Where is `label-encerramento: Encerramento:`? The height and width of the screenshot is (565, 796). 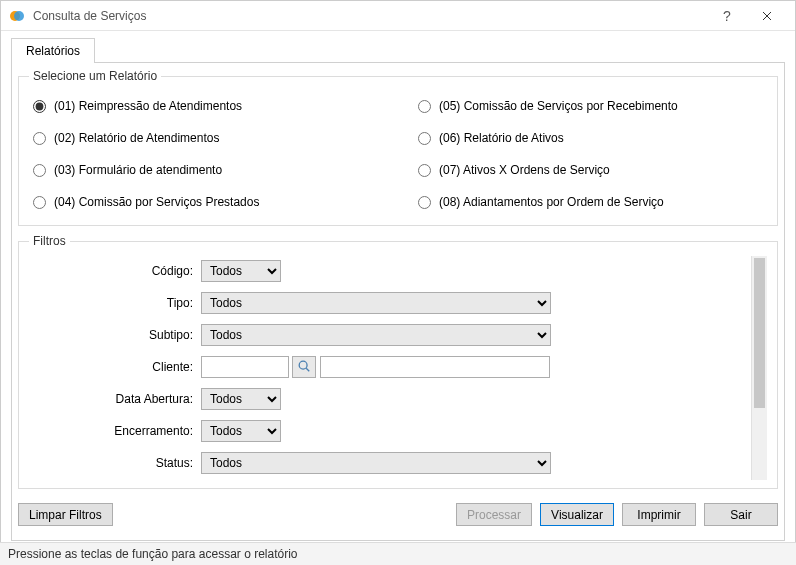
label-encerramento: Encerramento: is located at coordinates (116, 431).